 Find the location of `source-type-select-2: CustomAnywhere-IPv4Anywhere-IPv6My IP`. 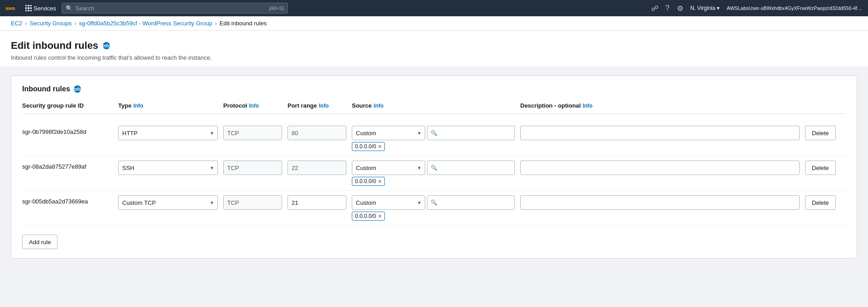

source-type-select-2: CustomAnywhere-IPv4Anywhere-IPv6My IP is located at coordinates (388, 203).